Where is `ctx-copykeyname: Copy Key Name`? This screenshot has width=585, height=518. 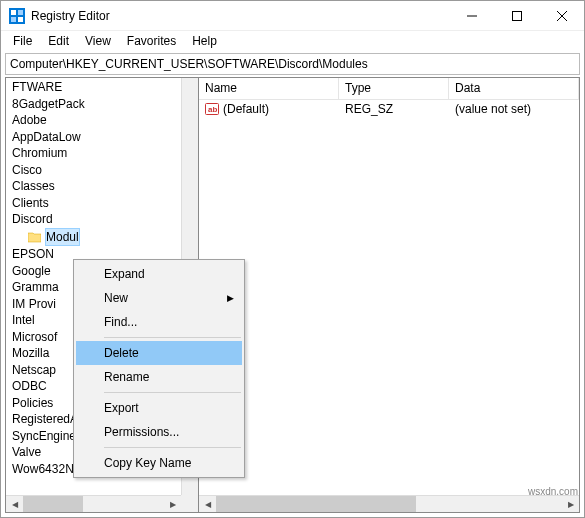
ctx-copykeyname: Copy Key Name is located at coordinates (159, 463).